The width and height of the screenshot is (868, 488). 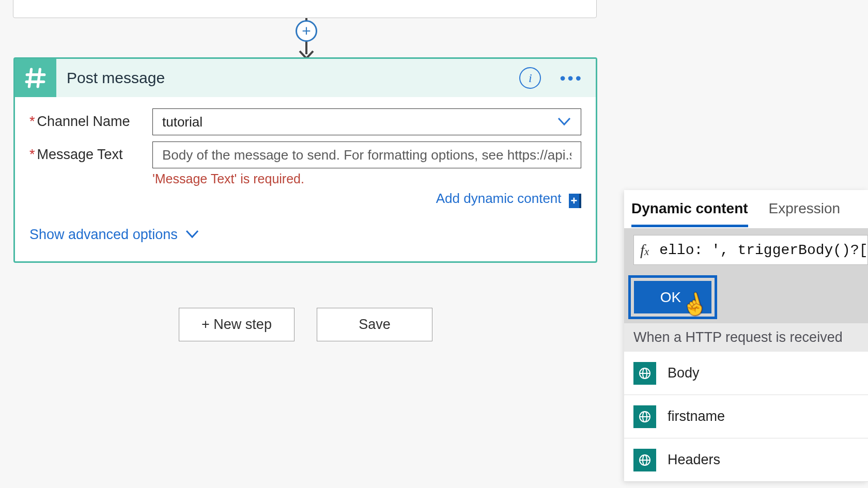 What do you see at coordinates (751, 250) in the screenshot?
I see `expression-input: fx ello: ', triggerBody()?['f` at bounding box center [751, 250].